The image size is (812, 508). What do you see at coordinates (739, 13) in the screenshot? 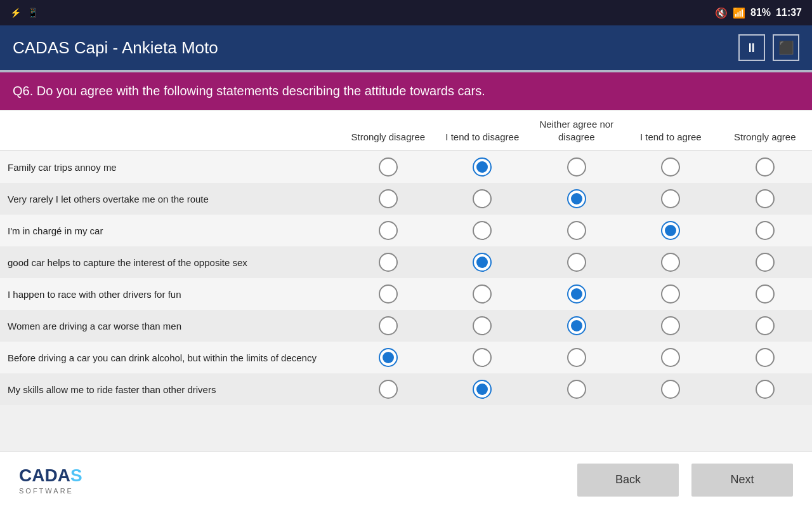
I see `wifi-icon: 📶` at bounding box center [739, 13].